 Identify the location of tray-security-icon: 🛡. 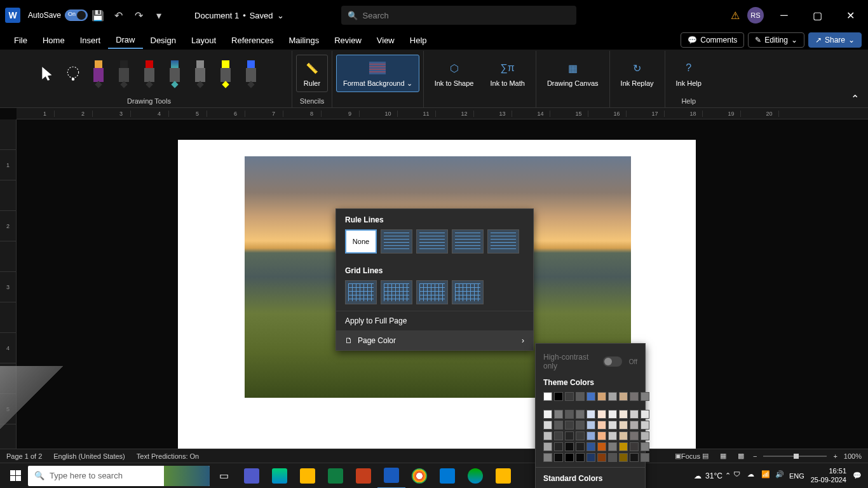
(739, 476).